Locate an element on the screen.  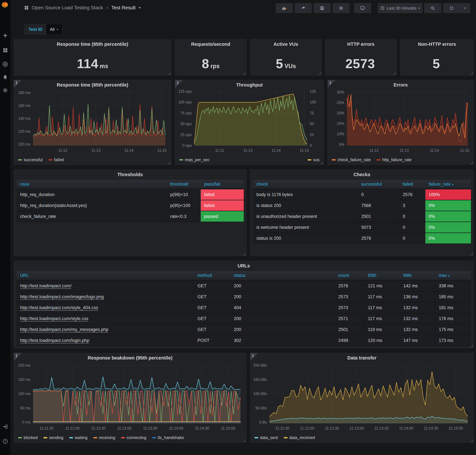
data-transfer-chart: 0 Bs50 kBs100 kBs150 kBs200 kBs11:11:301… is located at coordinates (362, 396).